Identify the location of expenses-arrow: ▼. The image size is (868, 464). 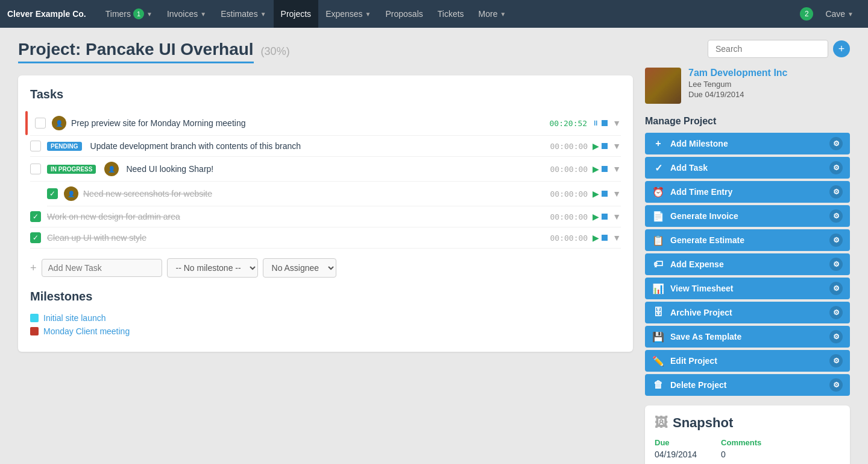
(368, 14).